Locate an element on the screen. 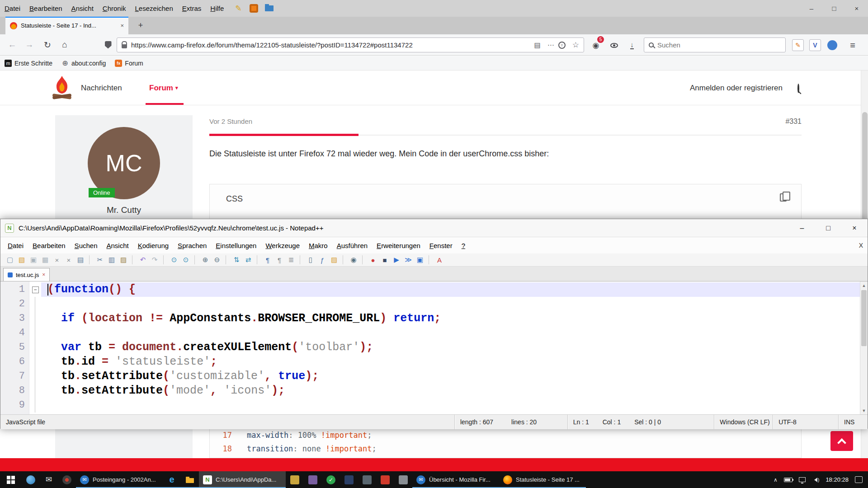  save-all-icon: ▦ is located at coordinates (45, 260).